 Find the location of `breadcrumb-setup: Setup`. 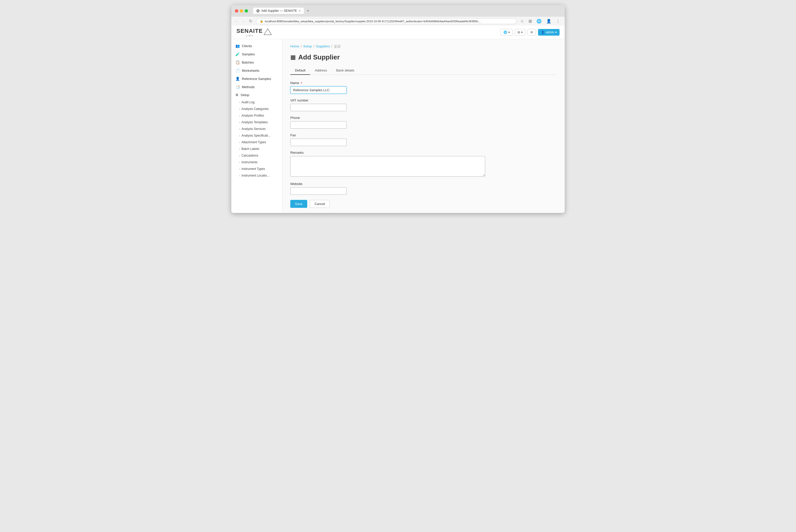

breadcrumb-setup: Setup is located at coordinates (308, 46).